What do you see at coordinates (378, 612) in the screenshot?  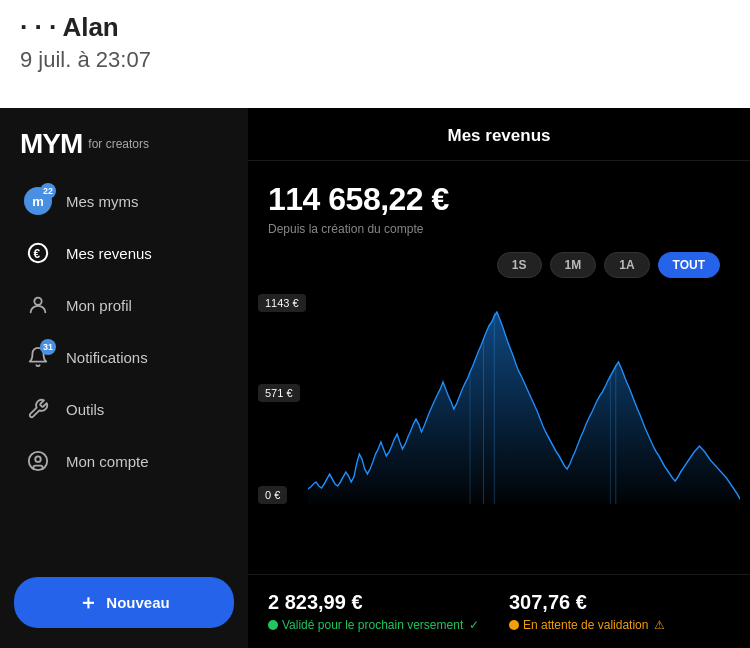 I see `stat-validated: 2 823,99 € Validé pour le prochain verse…` at bounding box center [378, 612].